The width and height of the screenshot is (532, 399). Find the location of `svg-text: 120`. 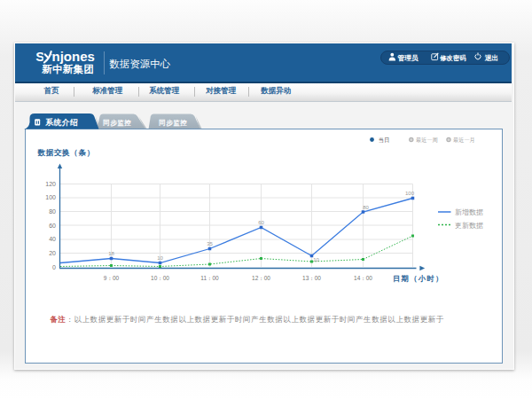

svg-text: 120 is located at coordinates (51, 183).